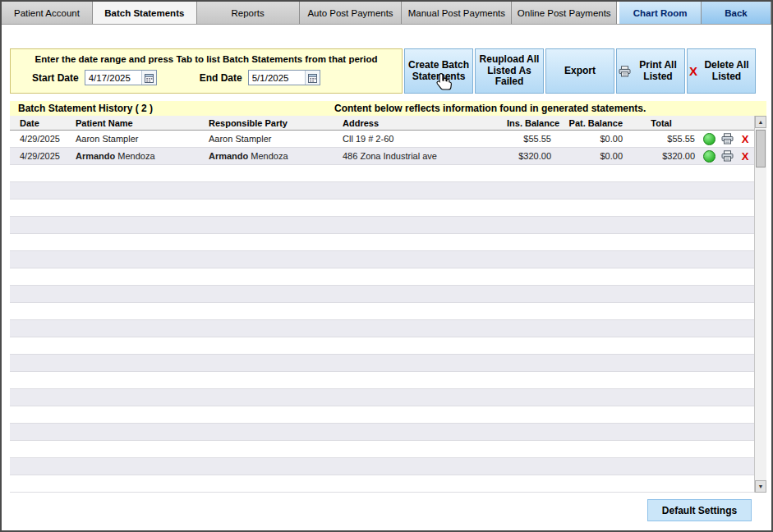  I want to click on tab-manual-post-payments: Manual Post Payments, so click(457, 13).